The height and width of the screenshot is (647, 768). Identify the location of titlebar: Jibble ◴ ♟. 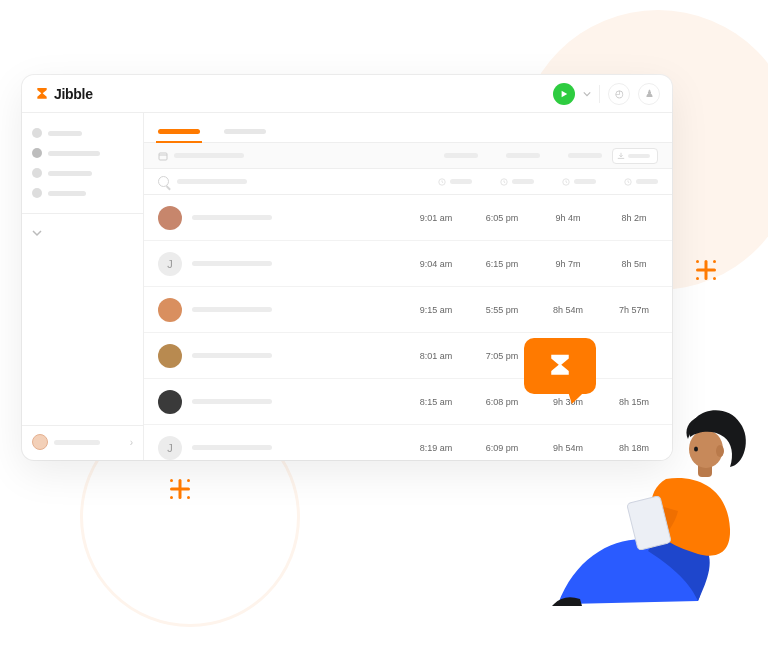
(347, 94).